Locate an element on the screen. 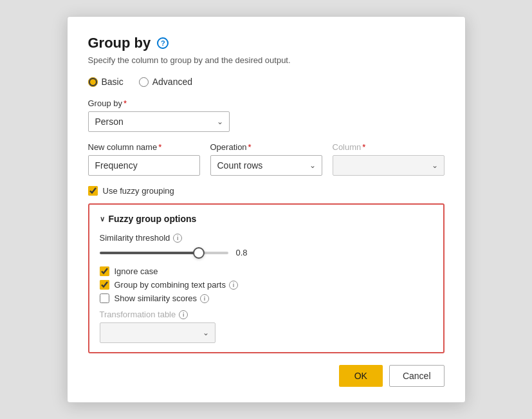  radio-advanced-text: Advanced is located at coordinates (172, 82).